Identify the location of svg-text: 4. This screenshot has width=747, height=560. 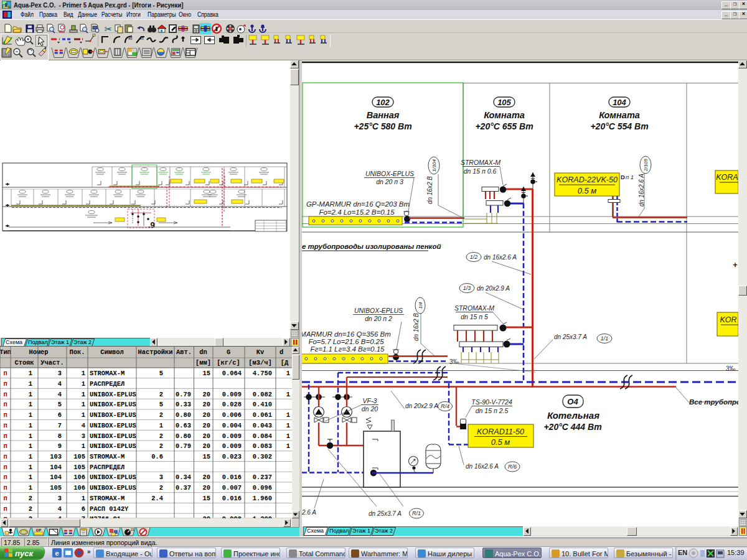
(60, 394).